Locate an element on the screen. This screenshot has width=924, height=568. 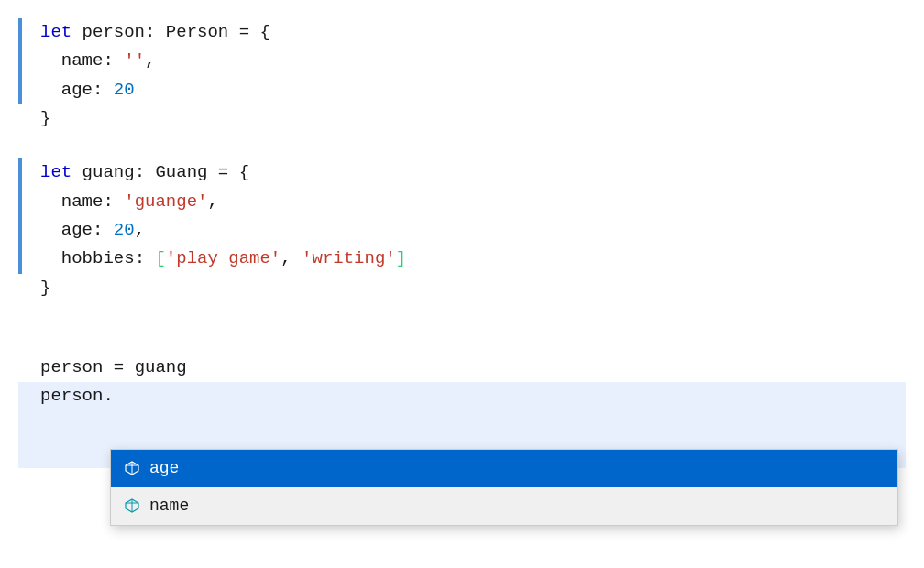
code-line-4: } is located at coordinates (462, 119).